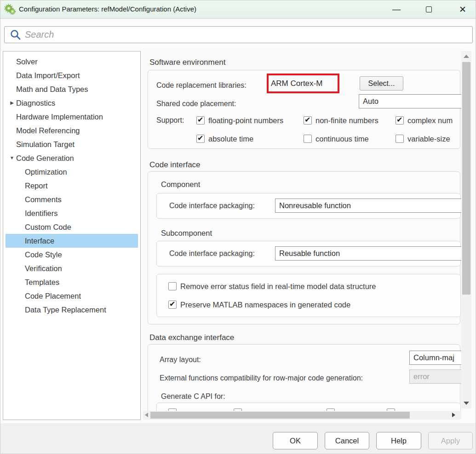  Describe the element at coordinates (451, 441) in the screenshot. I see `apply-button: Apply` at that location.